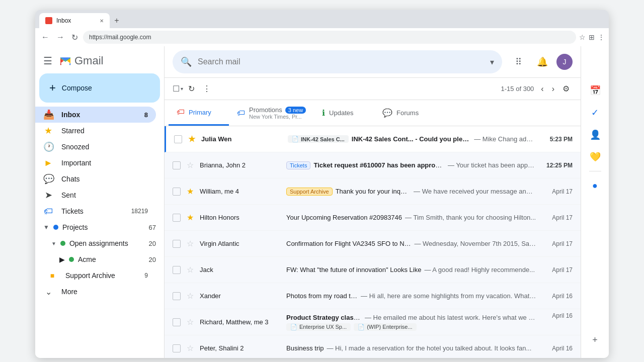  I want to click on search-bar: 🔍 ▾, so click(337, 62).